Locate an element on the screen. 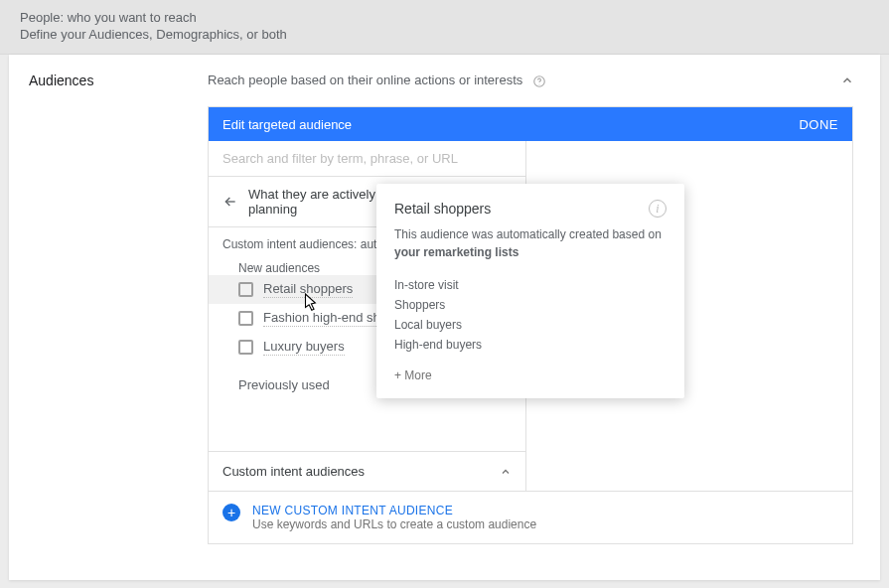 This screenshot has height=588, width=889. collapse-icon is located at coordinates (850, 80).